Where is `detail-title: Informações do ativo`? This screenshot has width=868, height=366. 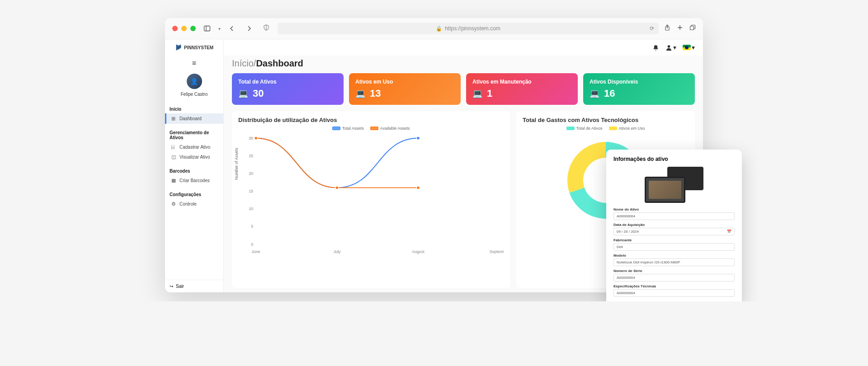 detail-title: Informações do ativo is located at coordinates (674, 159).